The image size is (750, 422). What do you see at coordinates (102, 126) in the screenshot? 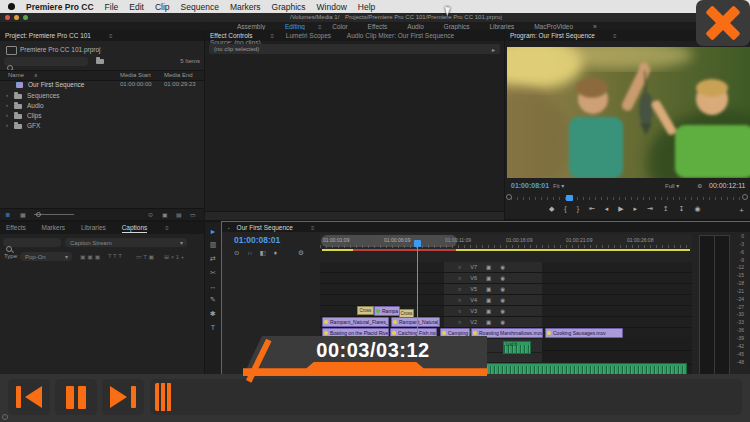
I see `bin-row-gfx: › GFX` at bounding box center [102, 126].